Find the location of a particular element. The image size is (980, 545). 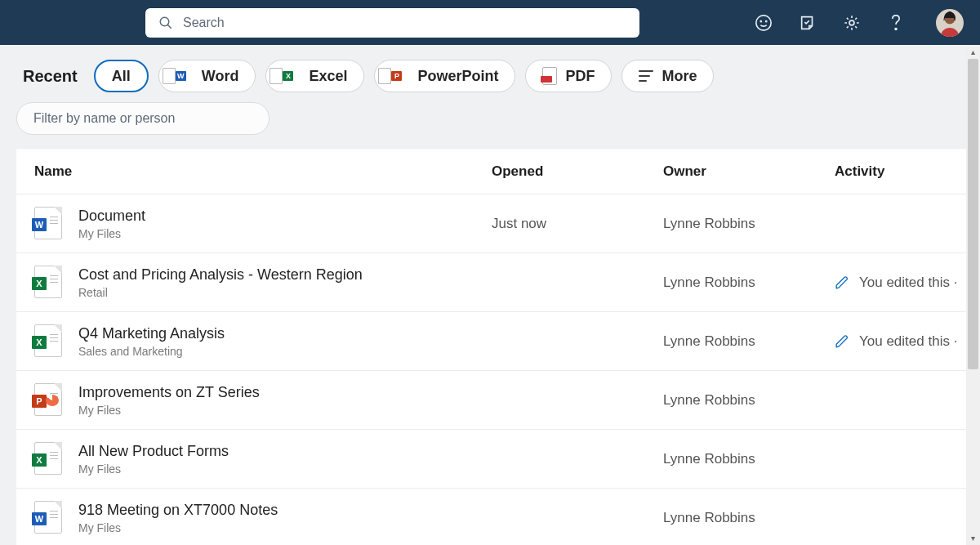

app-header is located at coordinates (490, 23).